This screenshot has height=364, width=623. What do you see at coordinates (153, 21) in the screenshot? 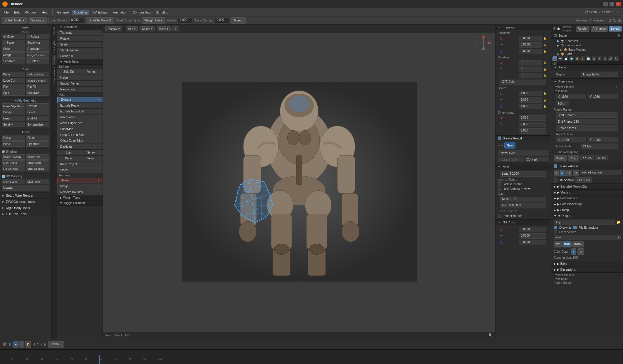
I see `straight-cut-btn: Straight Cut ▾` at bounding box center [153, 21].